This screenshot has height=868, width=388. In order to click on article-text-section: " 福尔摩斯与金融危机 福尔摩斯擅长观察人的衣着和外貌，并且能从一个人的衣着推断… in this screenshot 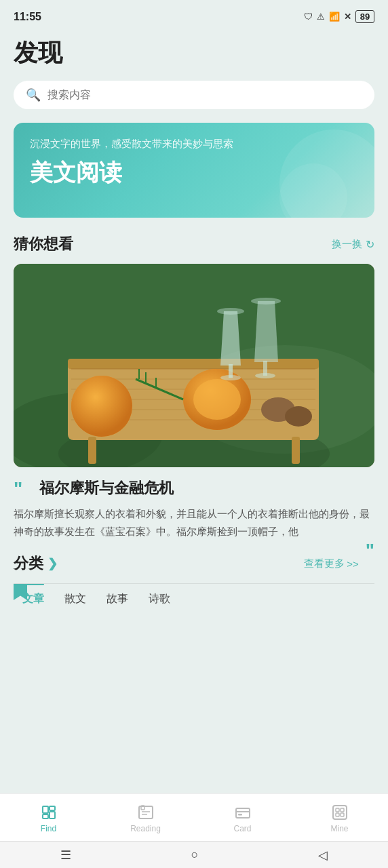, I will do `click(194, 509)`.